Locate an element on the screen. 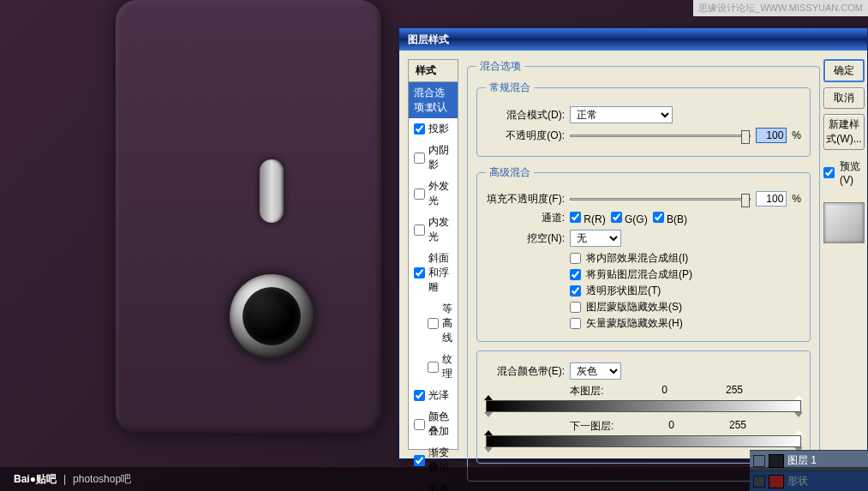 Image resolution: width=868 pixels, height=491 pixels. preview-swatch is located at coordinates (844, 223).